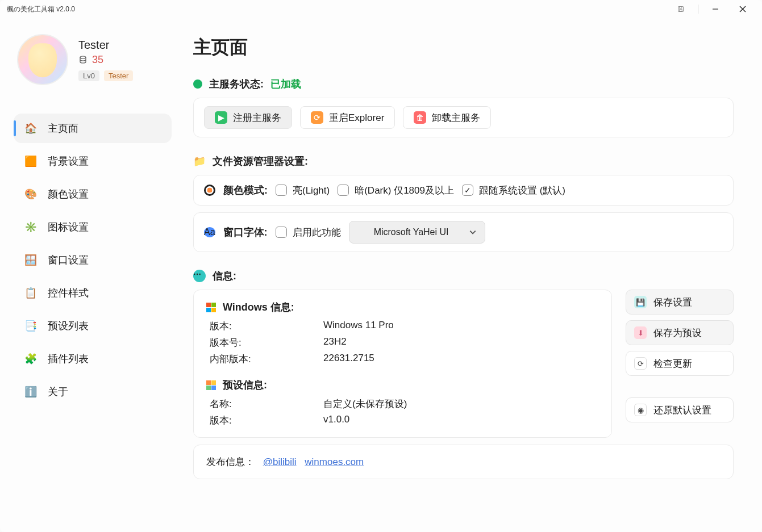  What do you see at coordinates (89, 76) in the screenshot?
I see `level-badge: Lv0` at bounding box center [89, 76].